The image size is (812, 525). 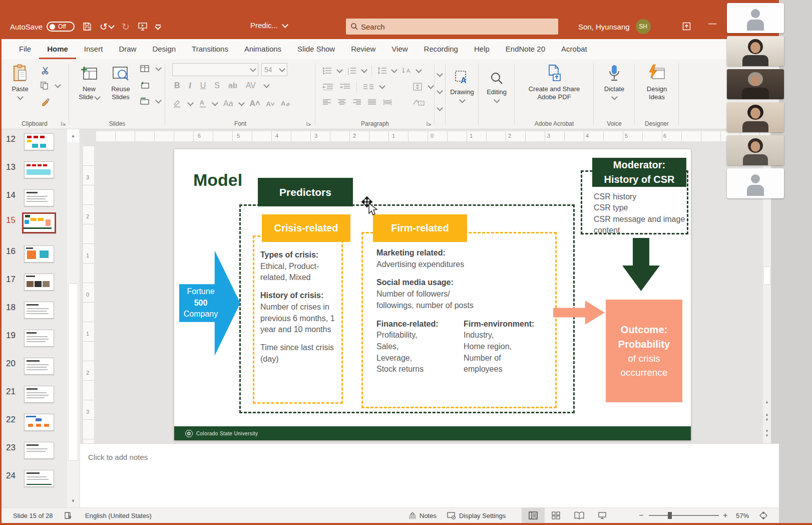 What do you see at coordinates (177, 104) in the screenshot?
I see `highlight-button` at bounding box center [177, 104].